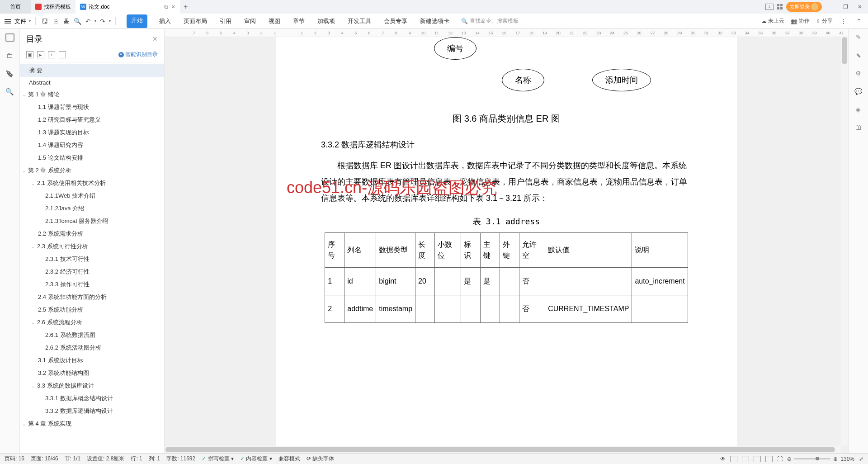 This screenshot has width=868, height=464. Describe the element at coordinates (92, 297) in the screenshot. I see `toc-item: 2.4 系统非功能方面的分析` at that location.